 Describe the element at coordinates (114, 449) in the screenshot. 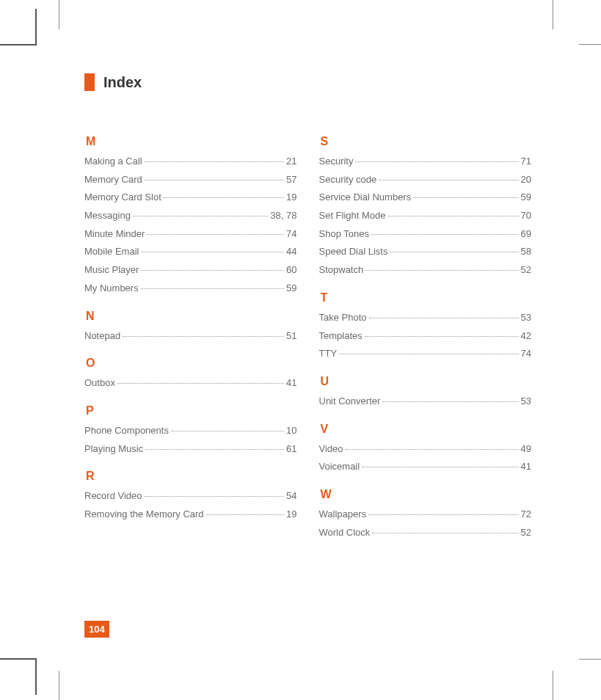

I see `index-entry-label: Playing Music` at that location.